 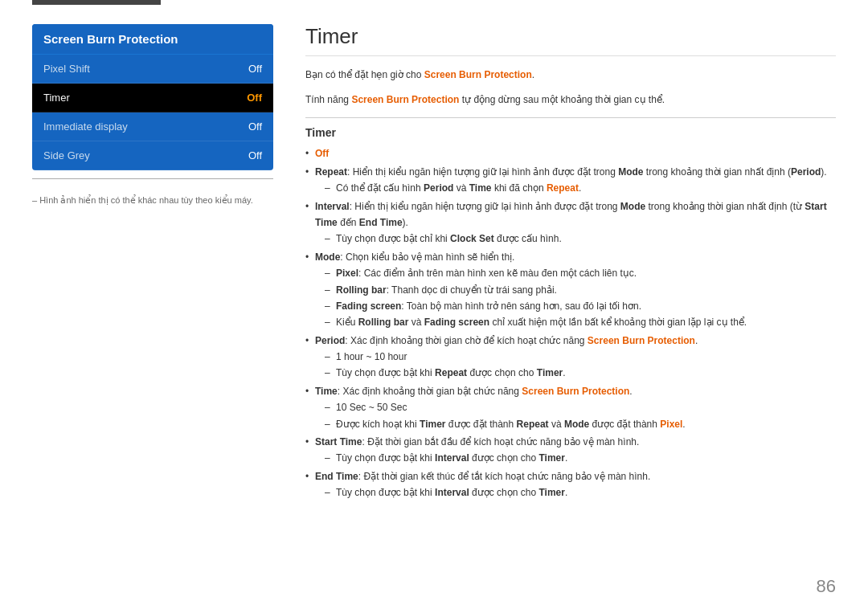 I want to click on kw-period-1: Period, so click(x=805, y=172).